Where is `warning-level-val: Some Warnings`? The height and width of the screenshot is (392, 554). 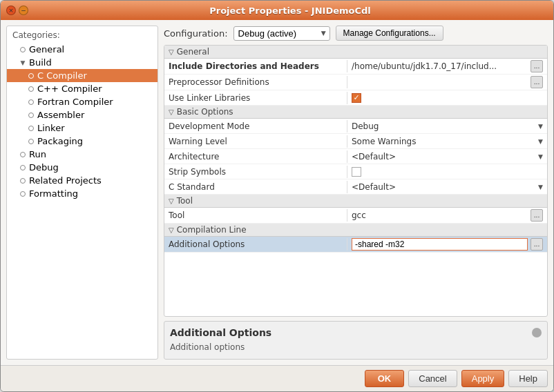 warning-level-val: Some Warnings is located at coordinates (443, 141).